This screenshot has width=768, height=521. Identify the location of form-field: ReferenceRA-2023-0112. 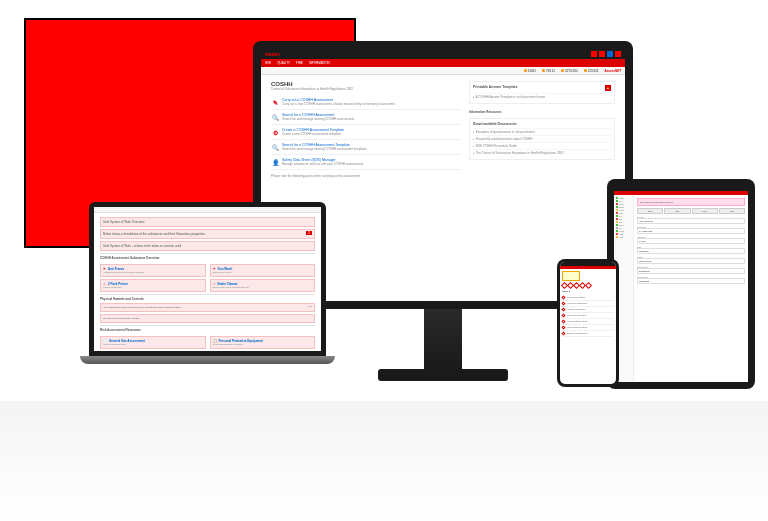
(691, 230).